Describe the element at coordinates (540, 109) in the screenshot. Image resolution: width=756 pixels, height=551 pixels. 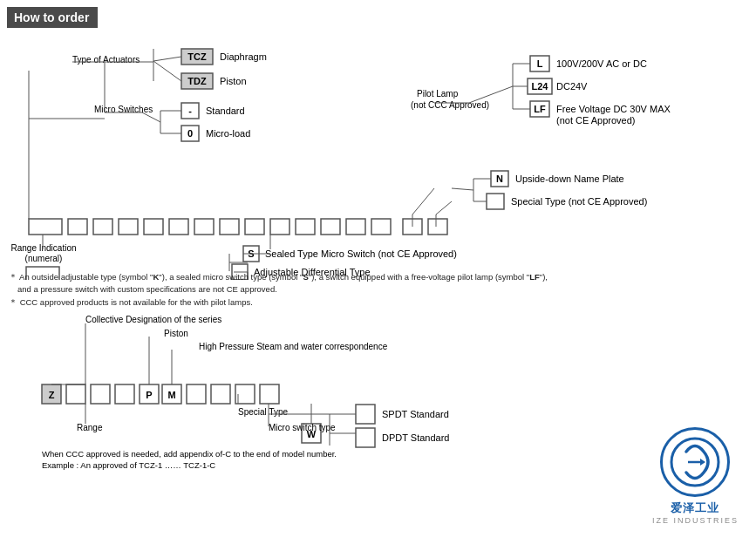
I see `LF-label: LF` at that location.